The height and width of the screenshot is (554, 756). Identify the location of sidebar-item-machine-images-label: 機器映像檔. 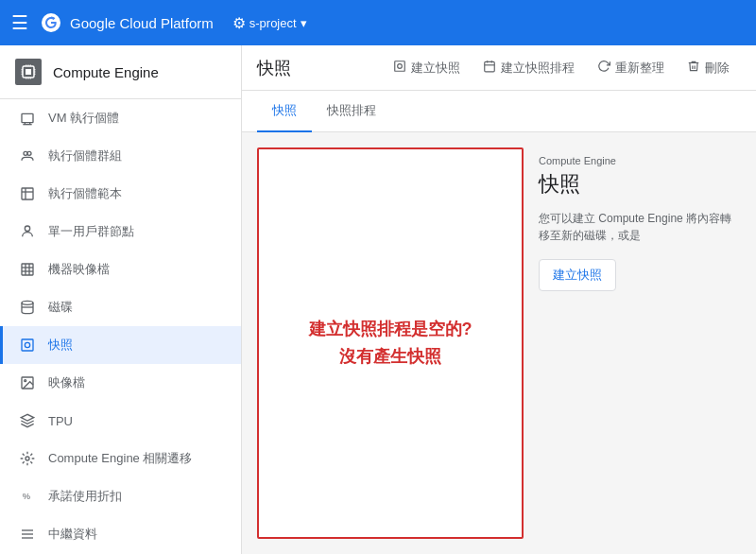
(79, 269).